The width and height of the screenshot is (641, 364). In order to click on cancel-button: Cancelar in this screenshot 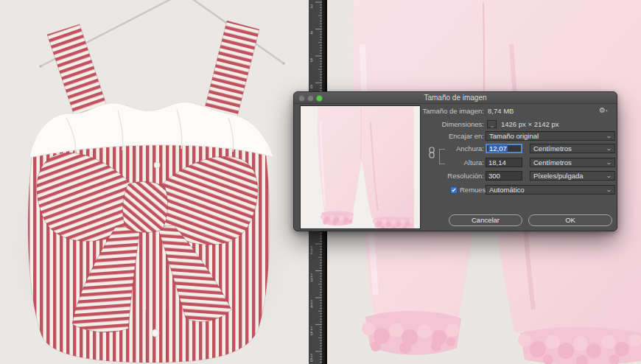, I will do `click(486, 220)`.